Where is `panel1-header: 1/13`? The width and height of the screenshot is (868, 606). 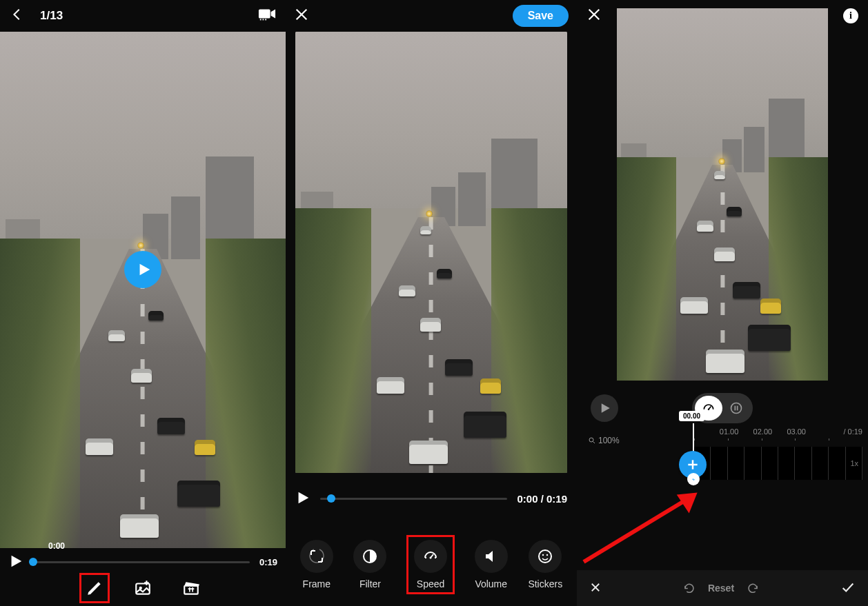
panel1-header: 1/13 is located at coordinates (143, 16).